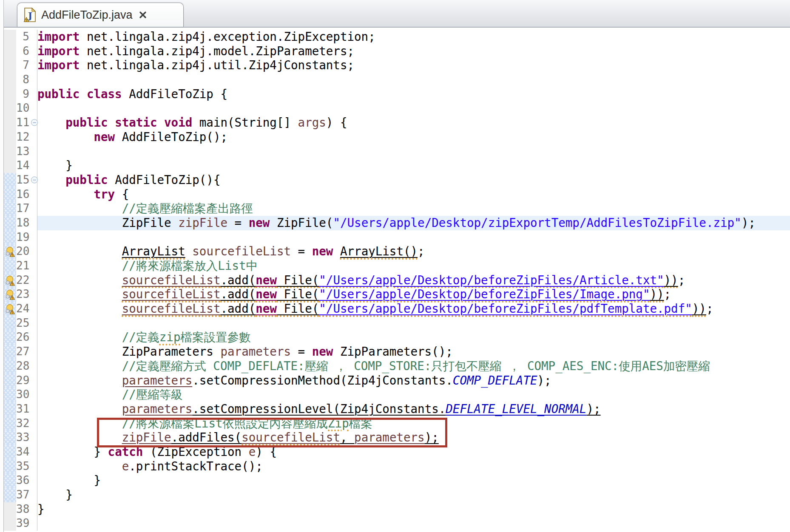  What do you see at coordinates (397, 495) in the screenshot?
I see `code-line-37: 37 }` at bounding box center [397, 495].